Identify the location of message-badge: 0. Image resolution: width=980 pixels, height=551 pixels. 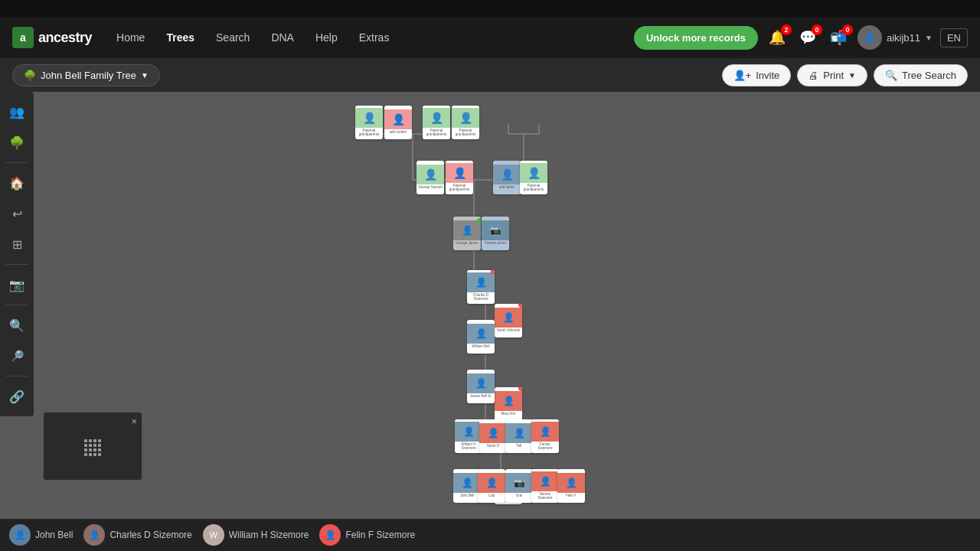
(817, 30).